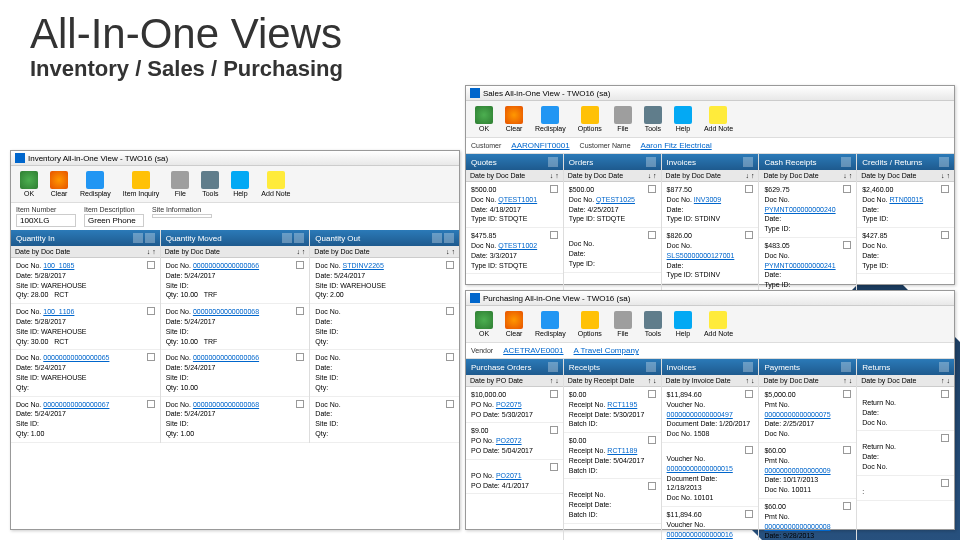 This screenshot has width=960, height=540. I want to click on doc-link: PO2071, so click(509, 476).